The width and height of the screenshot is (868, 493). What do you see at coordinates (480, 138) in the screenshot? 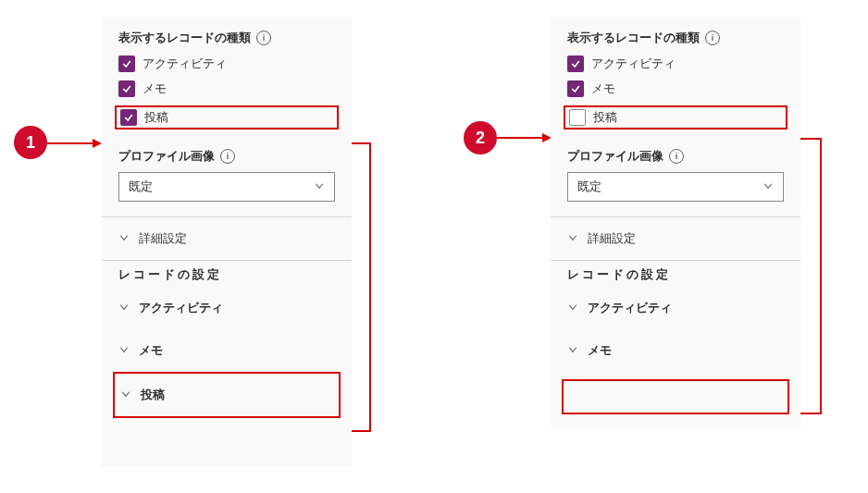
I see `step-badge-2: 2` at bounding box center [480, 138].